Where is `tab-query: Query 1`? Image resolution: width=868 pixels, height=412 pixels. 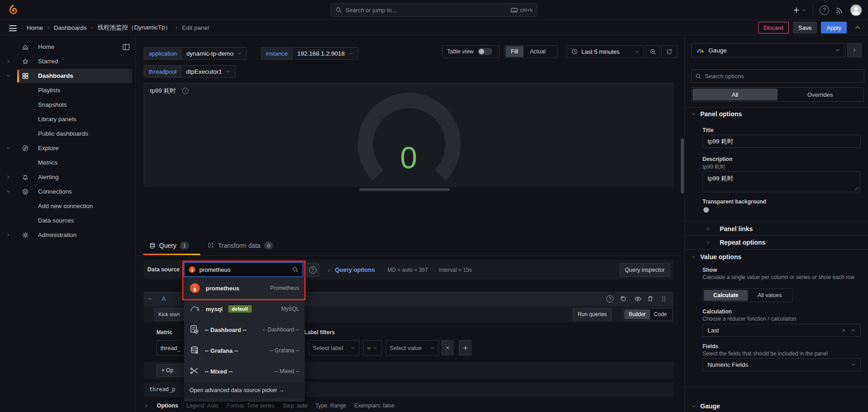 tab-query: Query 1 is located at coordinates (169, 246).